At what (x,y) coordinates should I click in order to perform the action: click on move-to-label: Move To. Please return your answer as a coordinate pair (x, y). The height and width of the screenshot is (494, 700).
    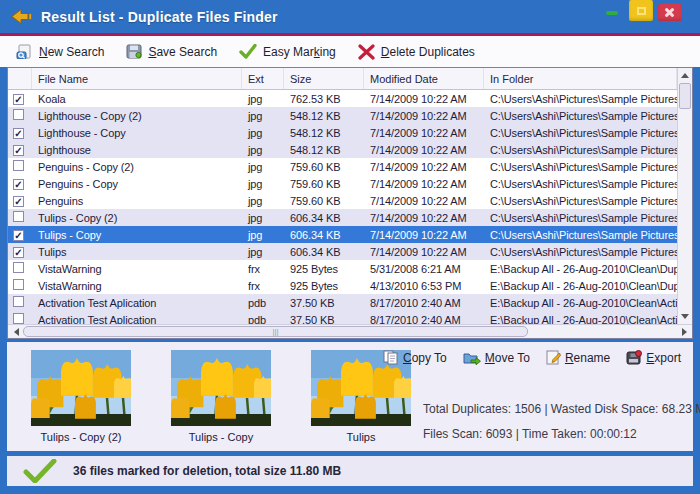
    Looking at the image, I should click on (508, 358).